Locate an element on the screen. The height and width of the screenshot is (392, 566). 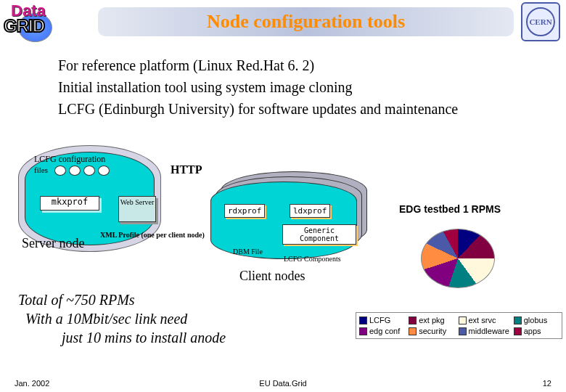
lcfg-config-label: LCFG configuration is located at coordinates (70, 160).